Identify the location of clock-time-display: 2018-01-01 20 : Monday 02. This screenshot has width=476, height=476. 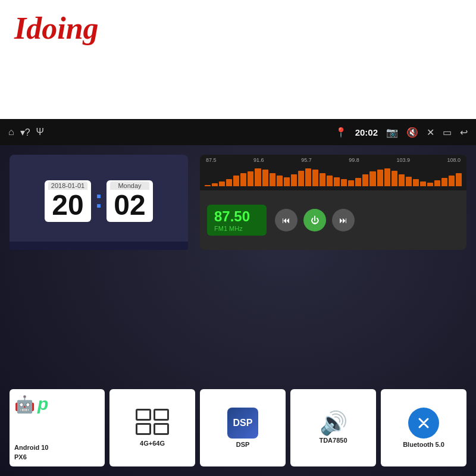
(99, 201).